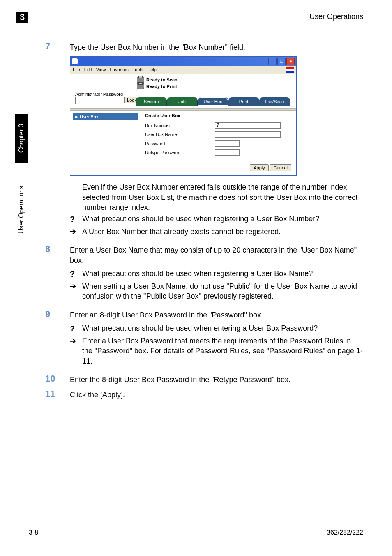  I want to click on admin-password-area: Administrator Password : Log-in, so click(109, 98).